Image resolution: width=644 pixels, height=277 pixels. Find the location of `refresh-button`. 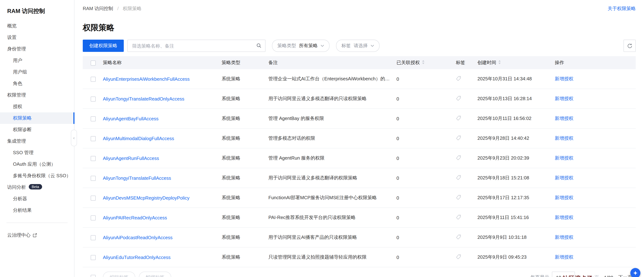

refresh-button is located at coordinates (630, 46).